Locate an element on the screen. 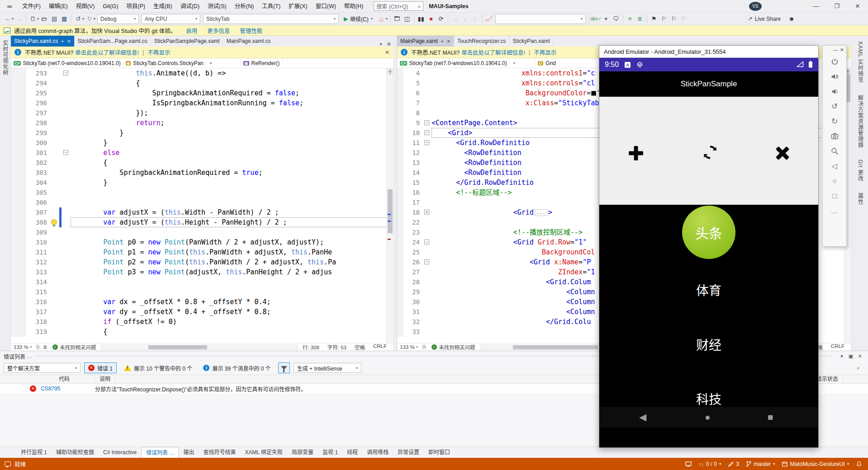  tool-window-tab: XAML 绑定失败 is located at coordinates (264, 453).